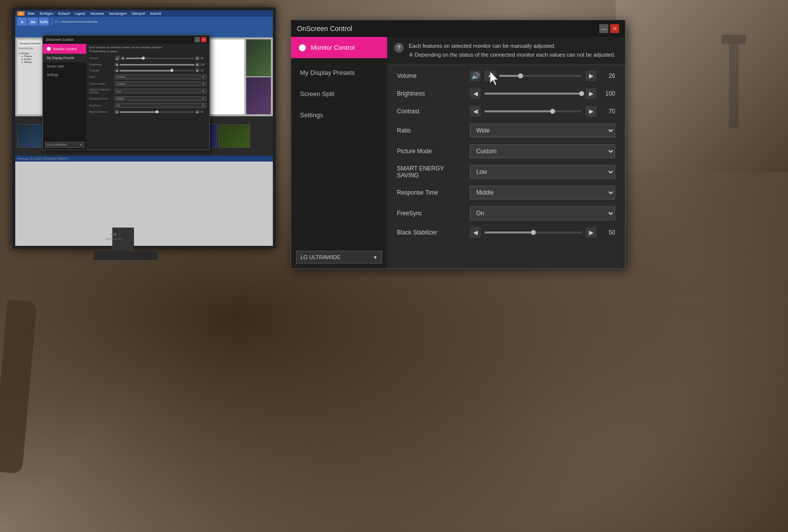 The image size is (788, 532). I want to click on osc-small-picmode-select: Custom ▼, so click(161, 84).